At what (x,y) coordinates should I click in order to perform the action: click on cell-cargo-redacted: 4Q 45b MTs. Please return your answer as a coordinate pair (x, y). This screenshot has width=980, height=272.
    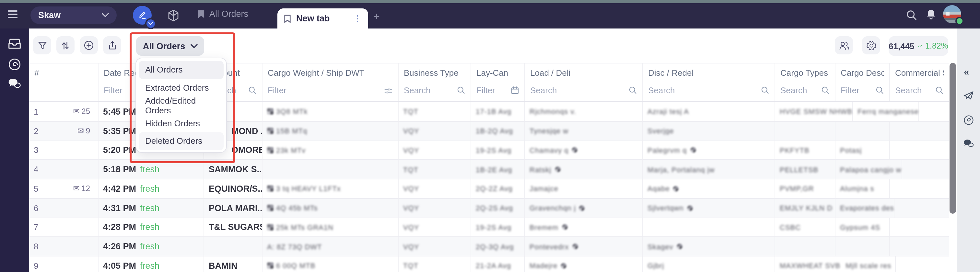
    Looking at the image, I should click on (331, 208).